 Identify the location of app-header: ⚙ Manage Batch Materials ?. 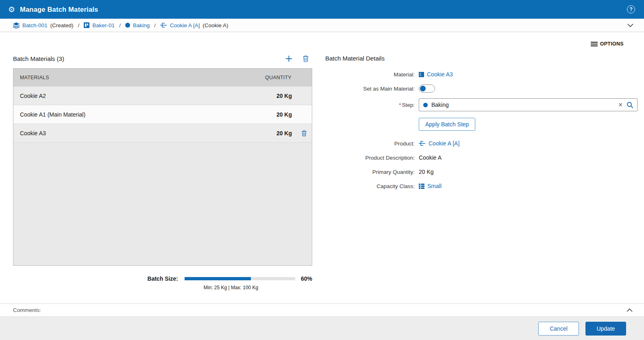
(322, 9).